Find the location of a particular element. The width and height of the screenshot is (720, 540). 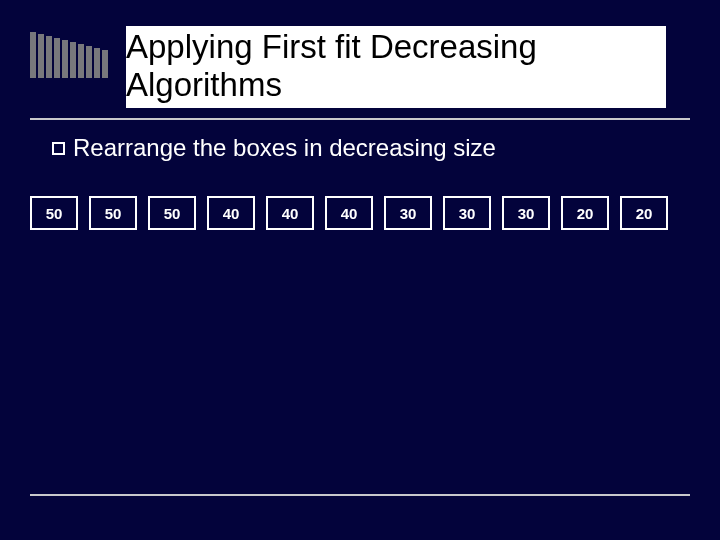

bullet-square-icon is located at coordinates (58, 148).